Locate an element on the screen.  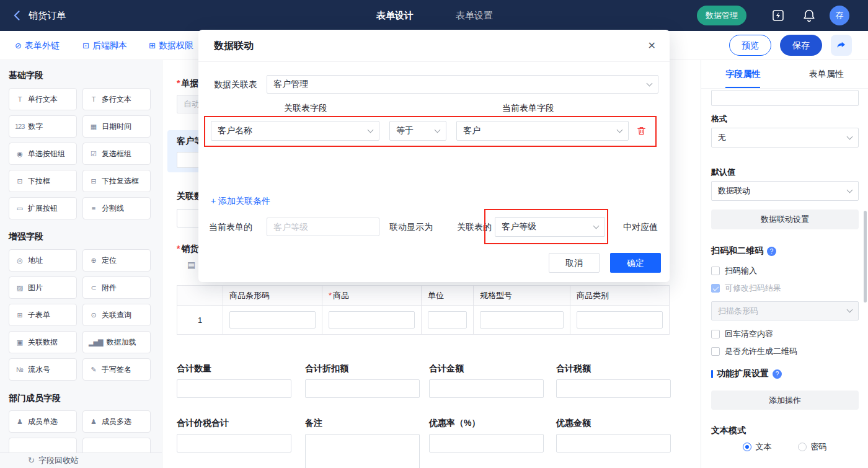
clipped-description-input is located at coordinates (785, 98).